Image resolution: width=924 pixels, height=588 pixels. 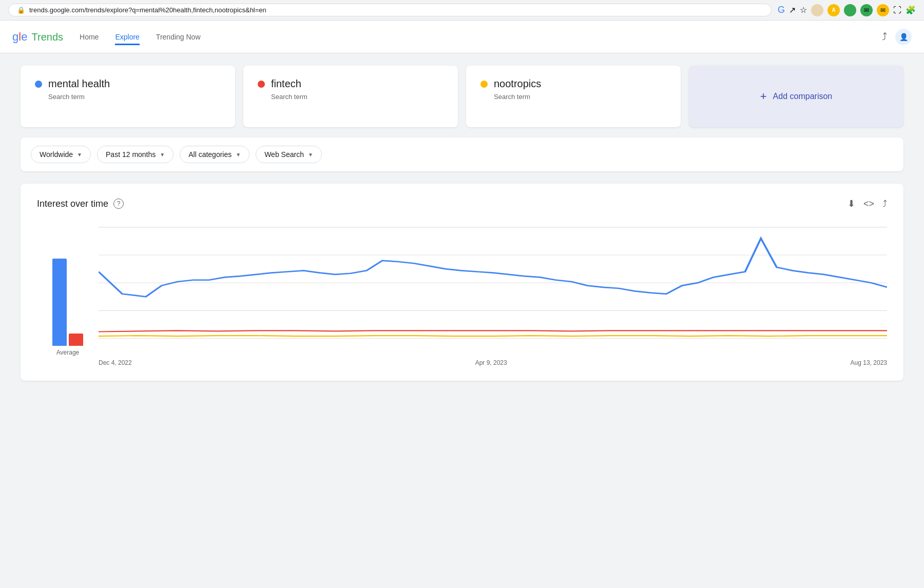 What do you see at coordinates (847, 10) in the screenshot?
I see `browser-toolbar-icons: G ↗ ☆ A ✉ ✉ ⛶ 🧩` at bounding box center [847, 10].